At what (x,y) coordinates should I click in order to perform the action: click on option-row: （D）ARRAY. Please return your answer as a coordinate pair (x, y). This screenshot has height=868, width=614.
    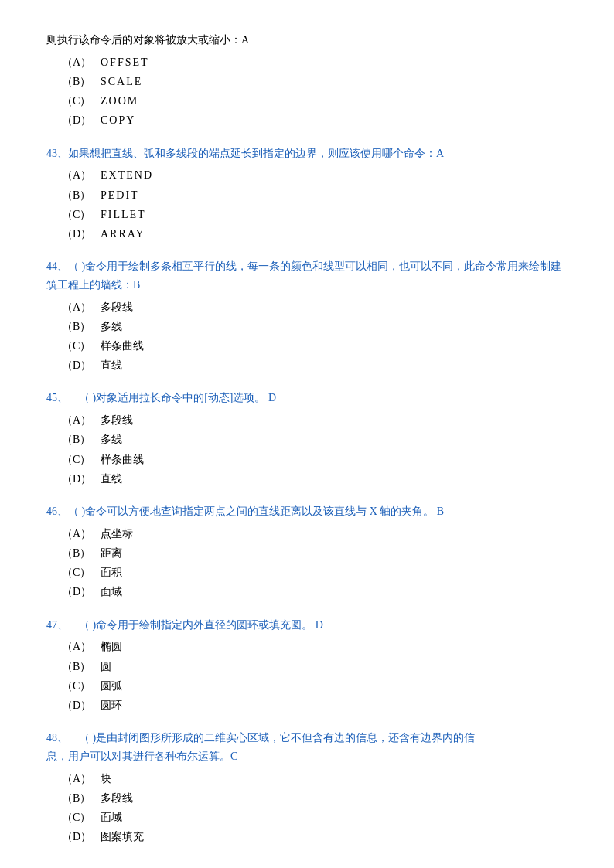
    Looking at the image, I should click on (315, 233).